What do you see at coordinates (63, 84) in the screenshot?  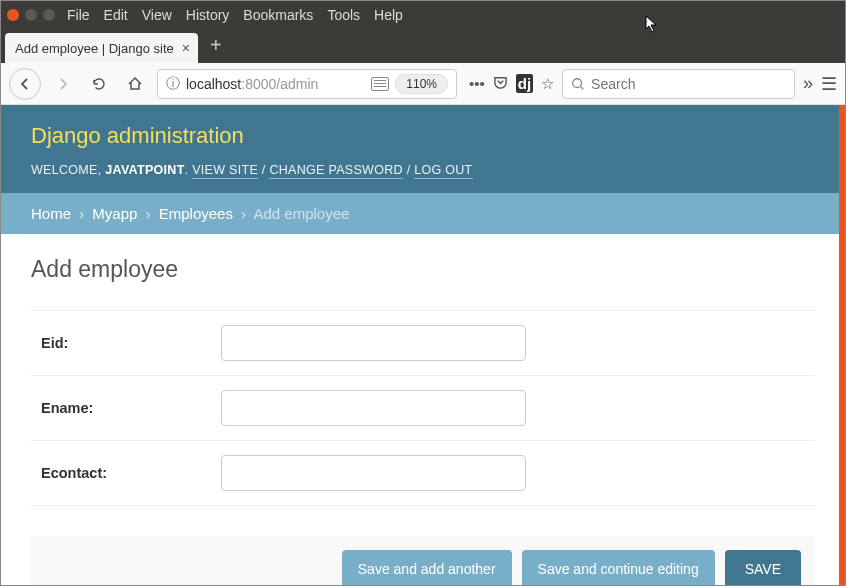 I see `nav-forward-button` at bounding box center [63, 84].